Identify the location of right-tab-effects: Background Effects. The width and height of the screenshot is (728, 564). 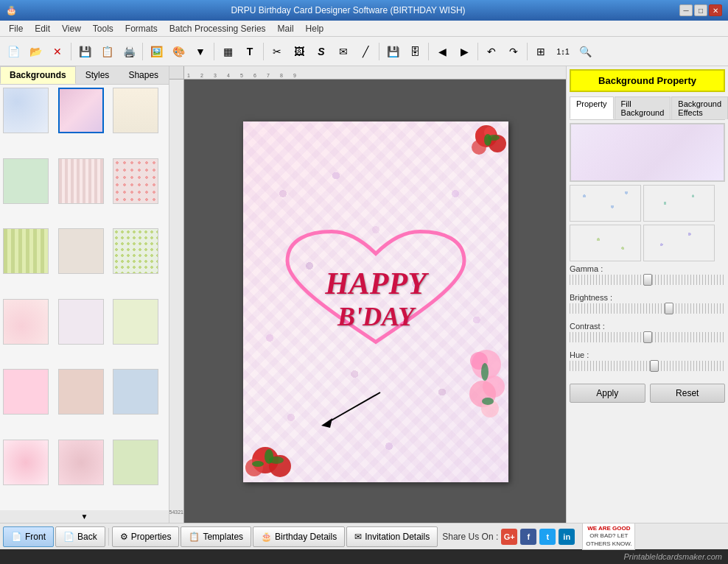
(700, 107).